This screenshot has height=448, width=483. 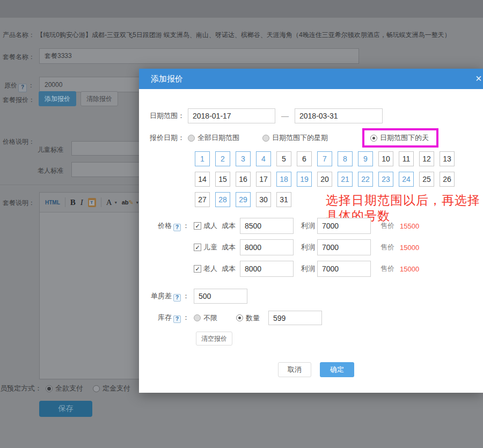 I want to click on radio-deposit-payment: 定金支付, so click(x=112, y=388).